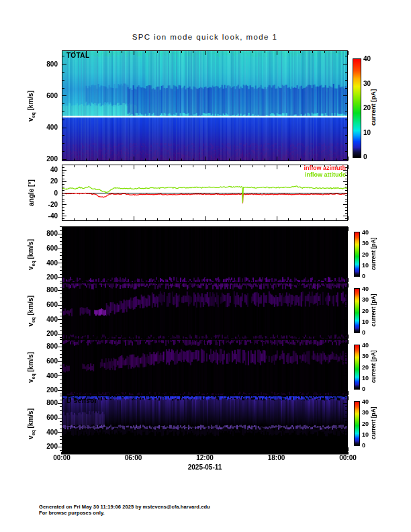 Image resolution: width=411 pixels, height=532 pixels. Describe the element at coordinates (134, 458) in the screenshot. I see `x-axis-tick-label: 06:00` at that location.